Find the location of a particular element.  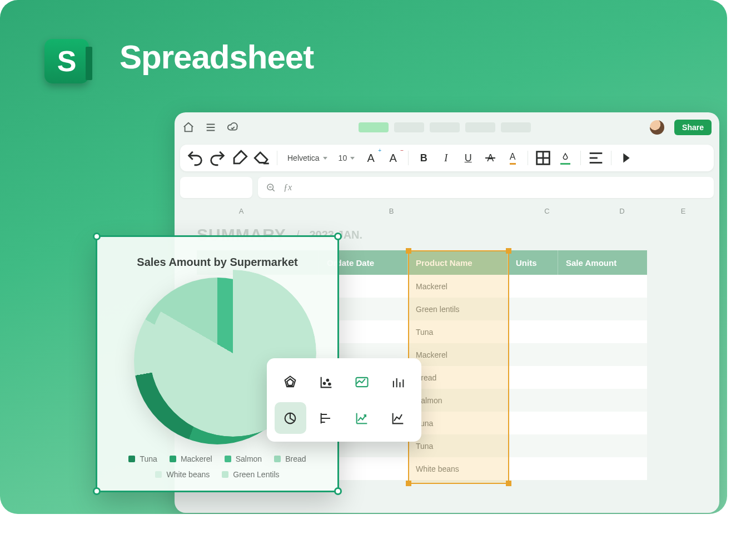

product-cell: Green lentils is located at coordinates (458, 309).